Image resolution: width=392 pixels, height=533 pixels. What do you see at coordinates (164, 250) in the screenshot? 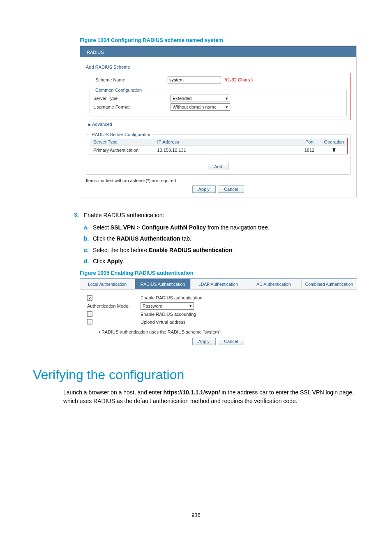
I see `substep-c-text: Select the box before Enable RADIUS auth…` at bounding box center [164, 250].